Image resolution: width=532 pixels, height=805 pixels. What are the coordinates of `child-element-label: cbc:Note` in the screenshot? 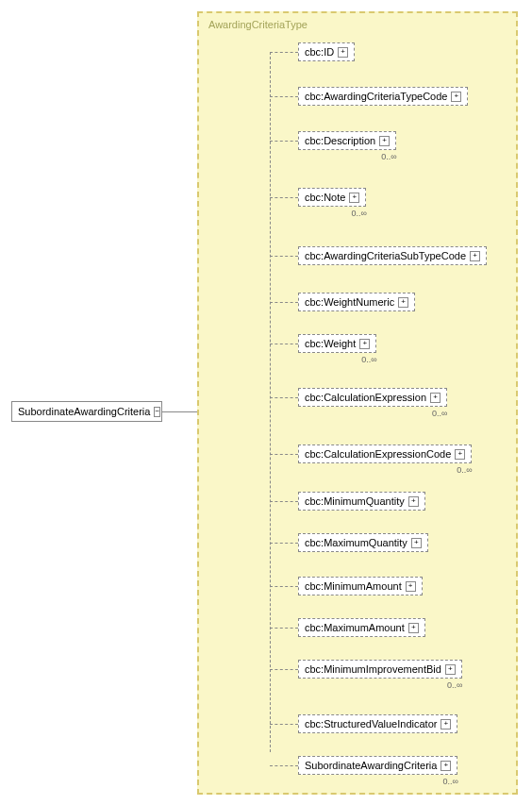 It's located at (324, 197).